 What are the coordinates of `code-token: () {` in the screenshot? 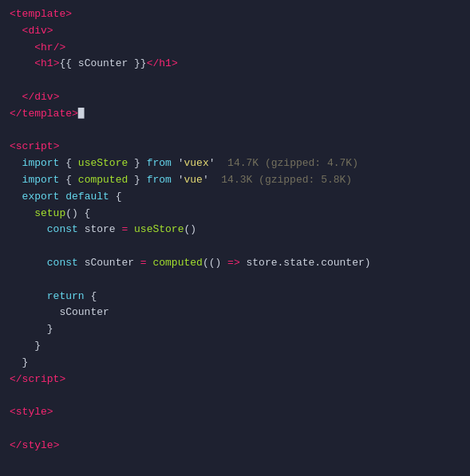 It's located at (78, 214).